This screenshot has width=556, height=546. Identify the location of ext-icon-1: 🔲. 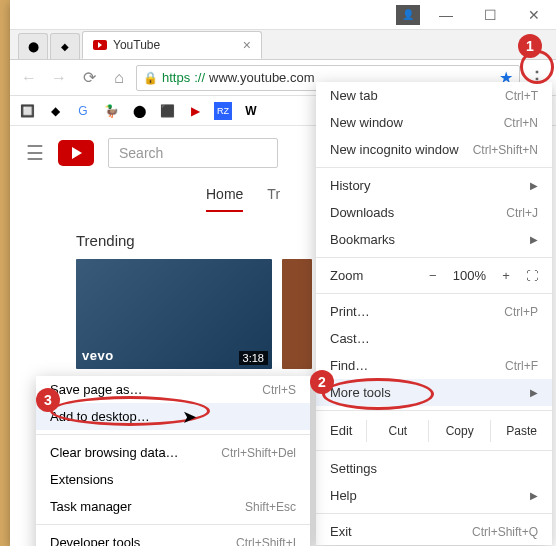
(27, 111).